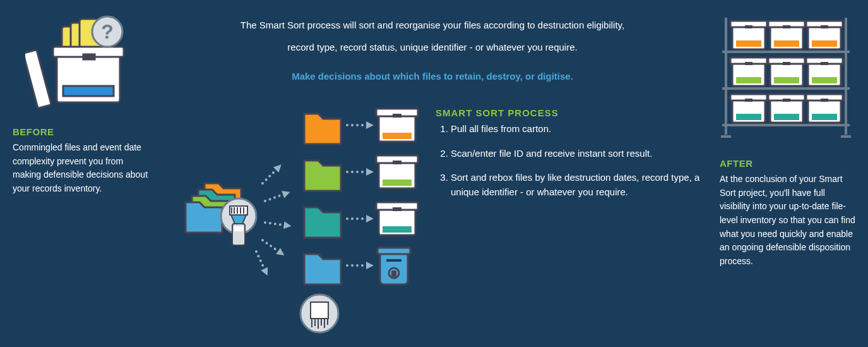  What do you see at coordinates (319, 314) in the screenshot?
I see `shred-document-icon` at bounding box center [319, 314].